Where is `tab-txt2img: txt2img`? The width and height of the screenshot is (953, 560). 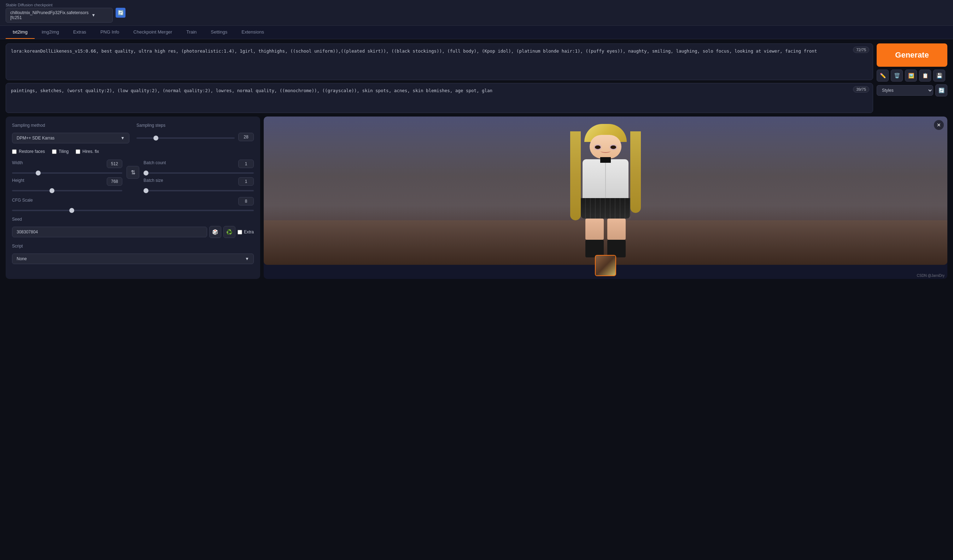 tab-txt2img: txt2img is located at coordinates (20, 32).